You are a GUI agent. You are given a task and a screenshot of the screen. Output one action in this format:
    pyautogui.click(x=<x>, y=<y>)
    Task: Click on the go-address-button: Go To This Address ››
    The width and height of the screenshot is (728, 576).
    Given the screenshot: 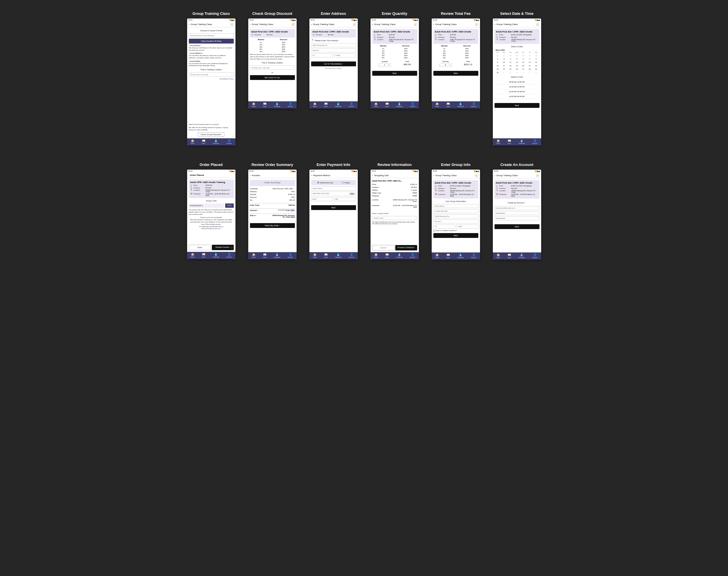 What is the action you would take?
    pyautogui.click(x=334, y=64)
    